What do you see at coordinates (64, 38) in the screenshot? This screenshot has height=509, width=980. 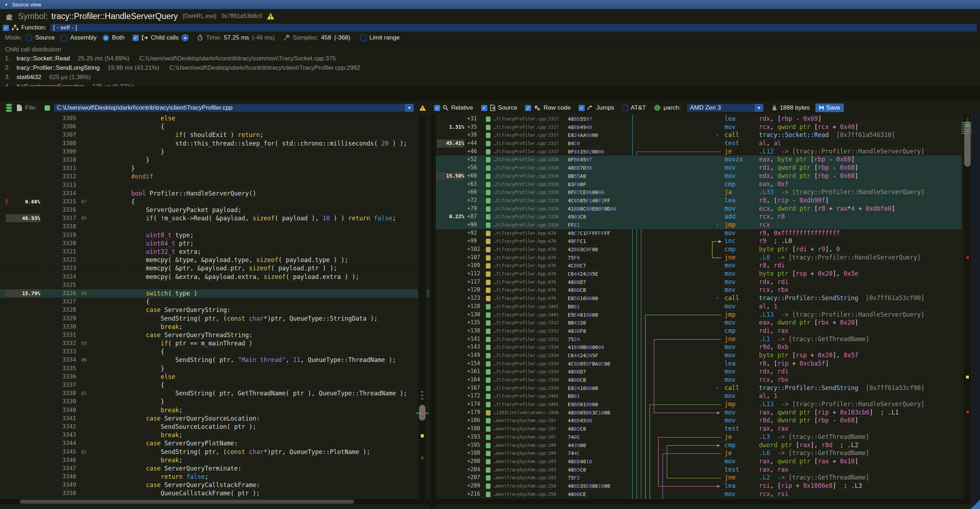 I see `radio-assembly` at bounding box center [64, 38].